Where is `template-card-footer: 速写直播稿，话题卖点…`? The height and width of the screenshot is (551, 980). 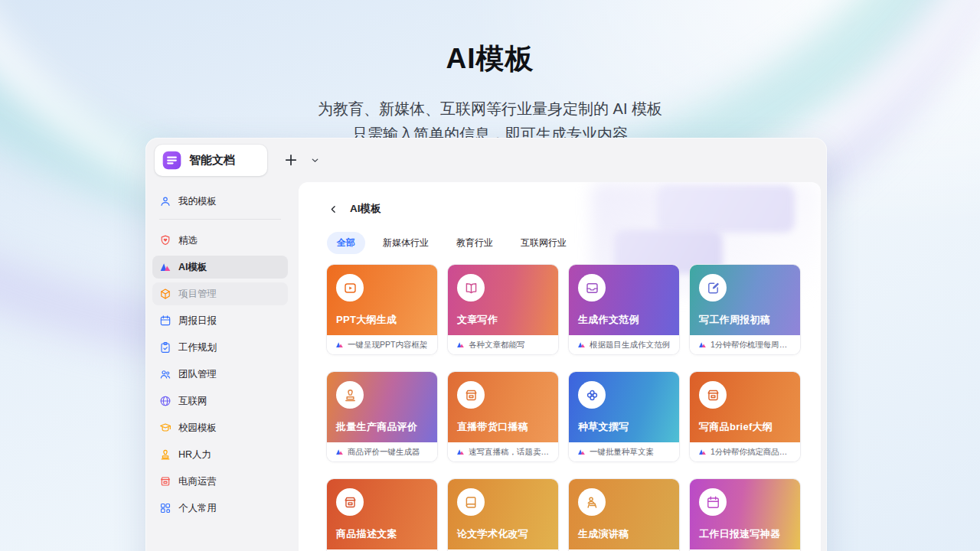
template-card-footer: 速写直播稿，话题卖点… is located at coordinates (503, 452).